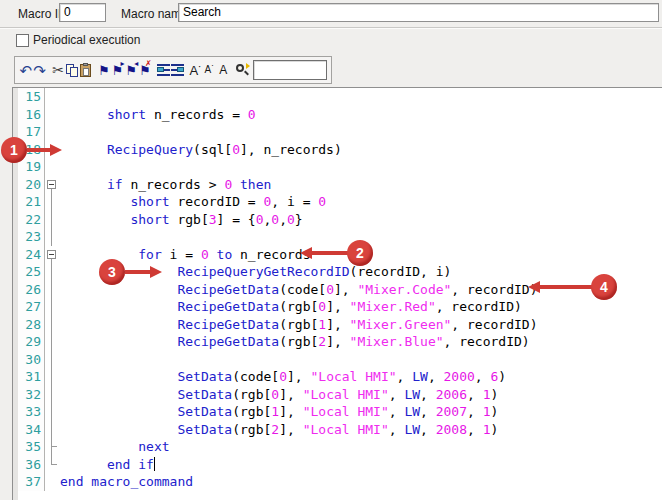 The width and height of the screenshot is (662, 500). Describe the element at coordinates (418, 12) in the screenshot. I see `macro-name-input: Search` at that location.